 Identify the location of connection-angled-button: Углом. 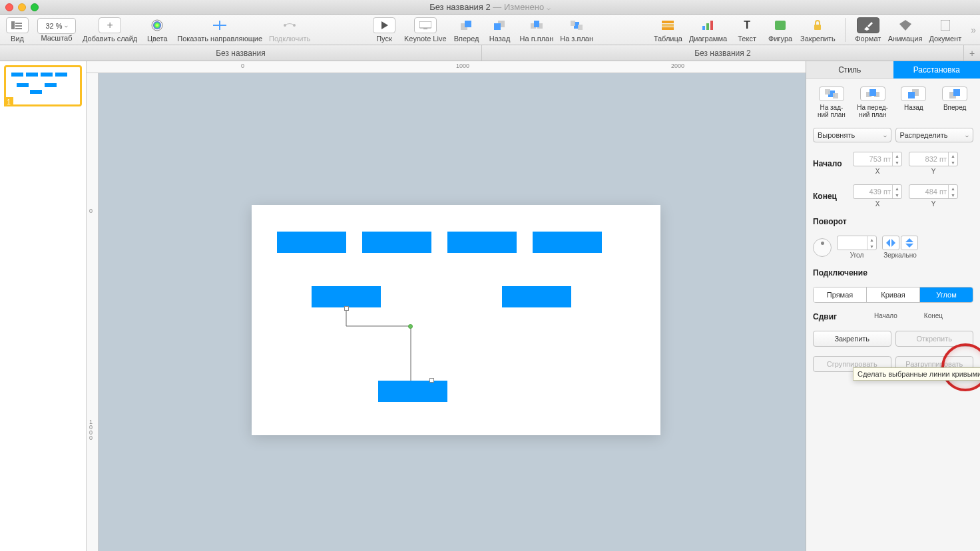
(947, 295).